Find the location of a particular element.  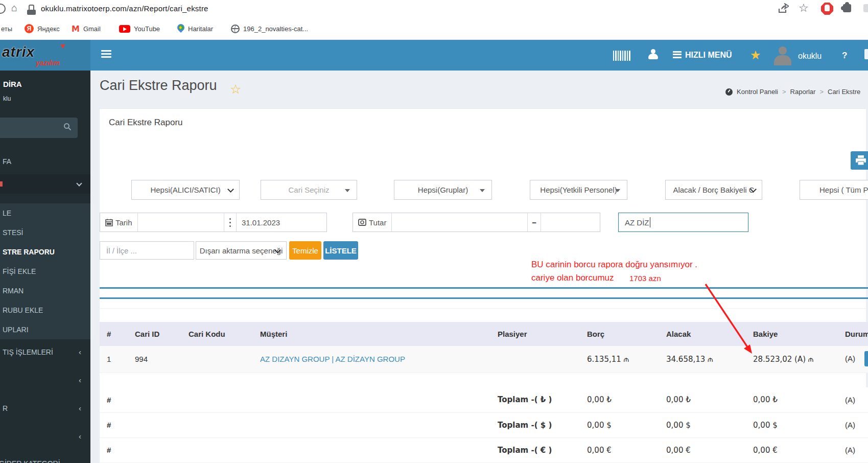

amount-range-group: Tutar − is located at coordinates (476, 222).